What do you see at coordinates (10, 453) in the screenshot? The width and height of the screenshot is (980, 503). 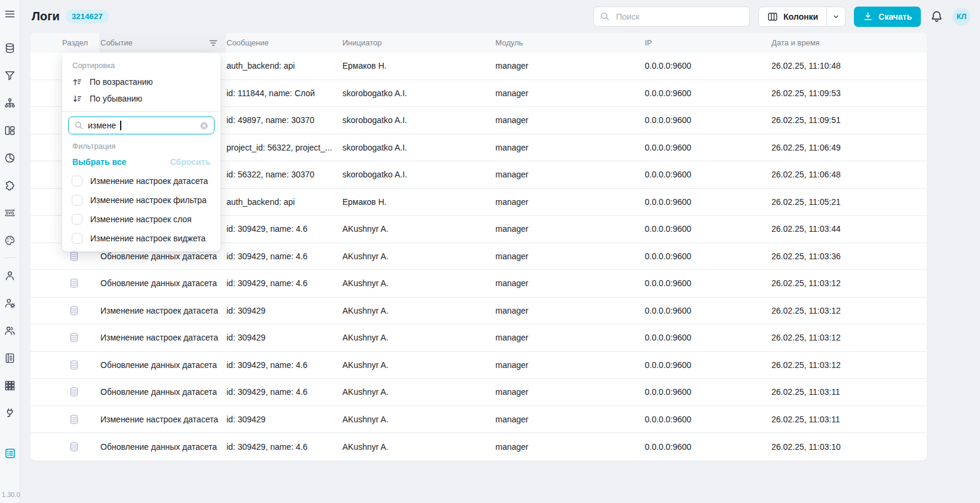 I see `logs-icon` at bounding box center [10, 453].